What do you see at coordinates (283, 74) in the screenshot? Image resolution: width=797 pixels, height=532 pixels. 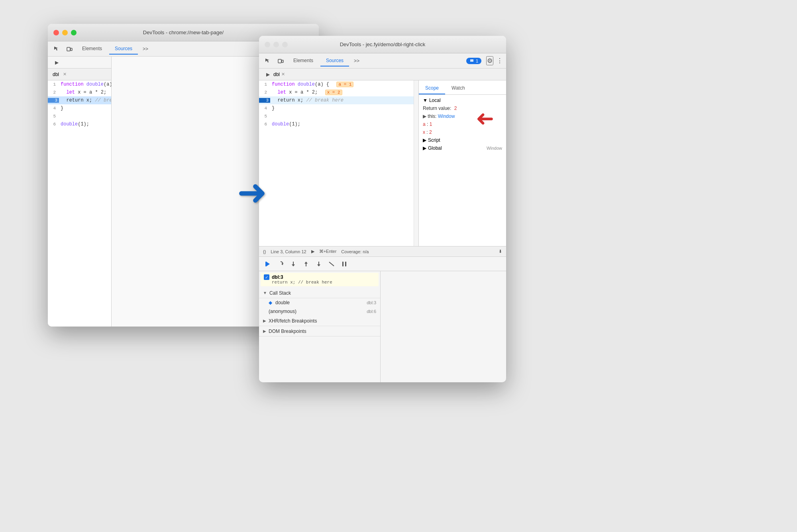 I see `file-tab-close-2: ✕` at bounding box center [283, 74].